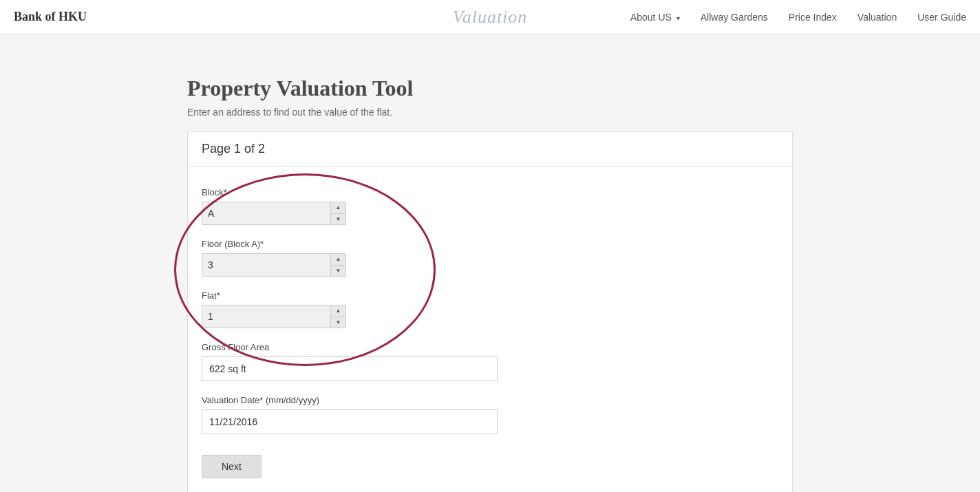  What do you see at coordinates (339, 220) in the screenshot?
I see `block-stepper-down: ▼` at bounding box center [339, 220].